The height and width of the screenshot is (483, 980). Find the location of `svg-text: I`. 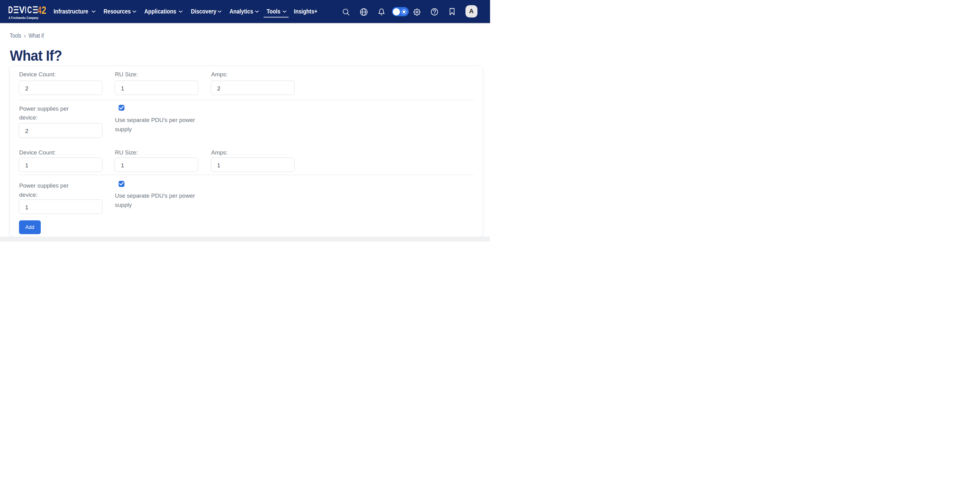

svg-text: I is located at coordinates (25, 10).